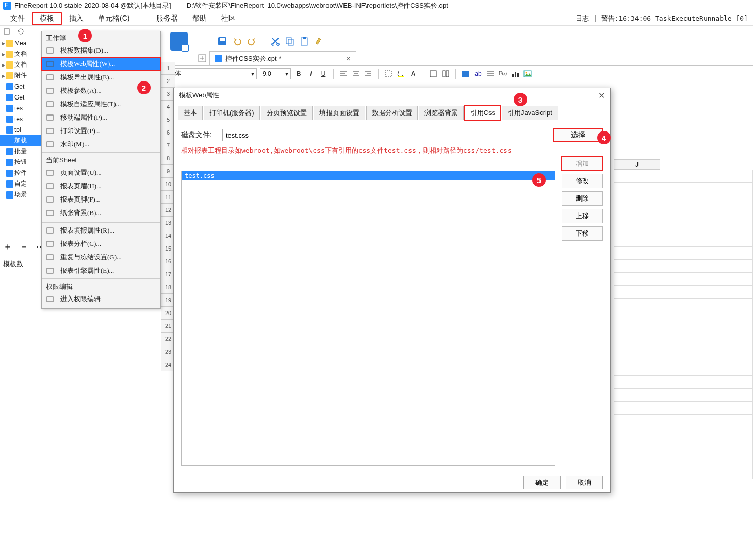  What do you see at coordinates (356, 74) in the screenshot?
I see `align-center-icon` at bounding box center [356, 74].